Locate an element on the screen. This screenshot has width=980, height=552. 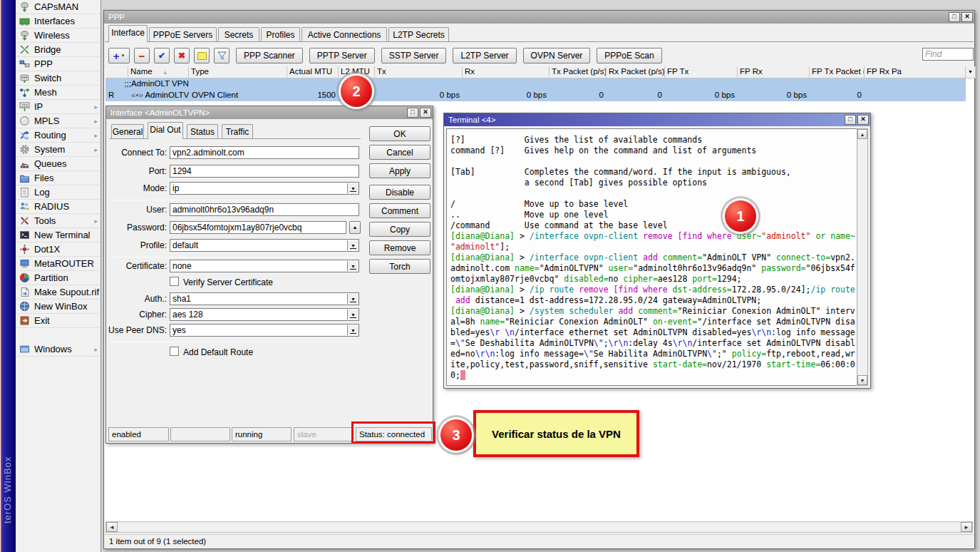
add-button: +▼ is located at coordinates (119, 56).